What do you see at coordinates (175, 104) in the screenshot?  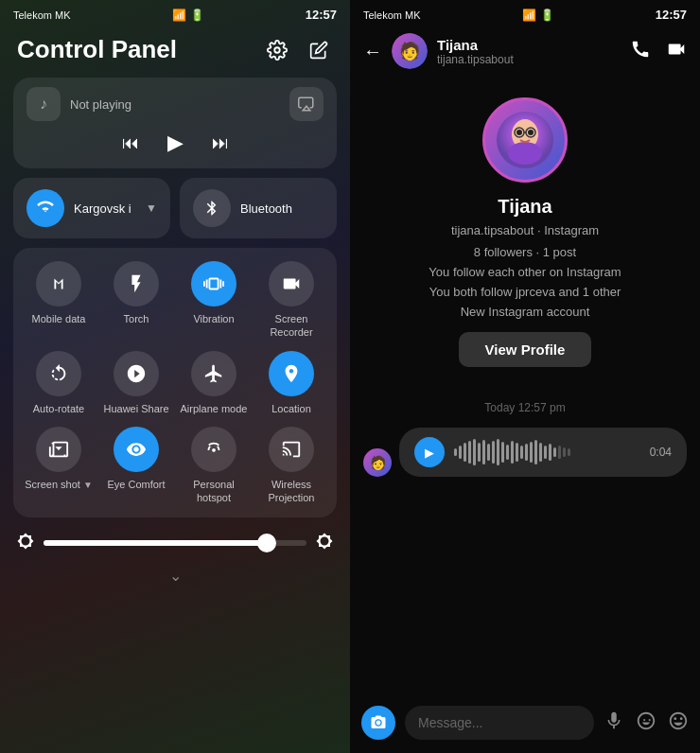 I see `music-top: ♪ Not playing` at bounding box center [175, 104].